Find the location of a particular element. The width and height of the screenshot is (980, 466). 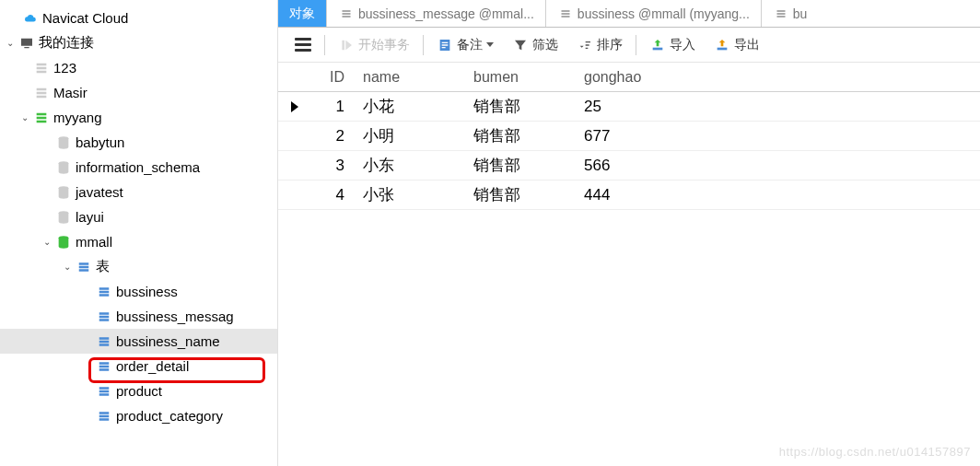

toolbar: 开始事务 备注 筛选 排序 导入 导出 is located at coordinates (629, 45).